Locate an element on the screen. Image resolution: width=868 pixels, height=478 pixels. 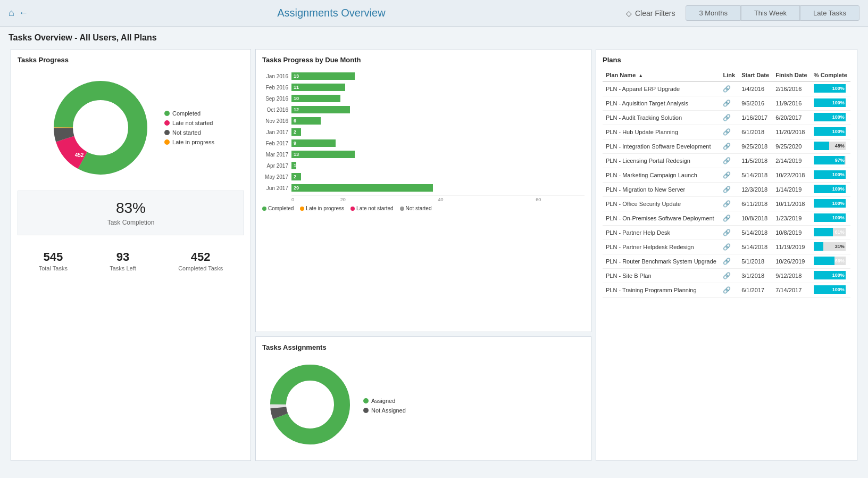
bar-legend-completed: Completed is located at coordinates (278, 209).